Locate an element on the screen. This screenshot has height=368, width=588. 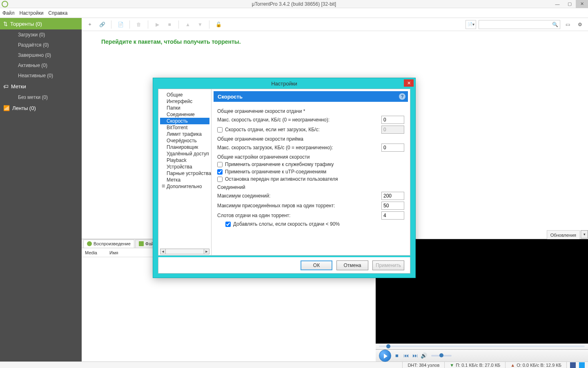
search-input: 🔍 is located at coordinates (519, 25).